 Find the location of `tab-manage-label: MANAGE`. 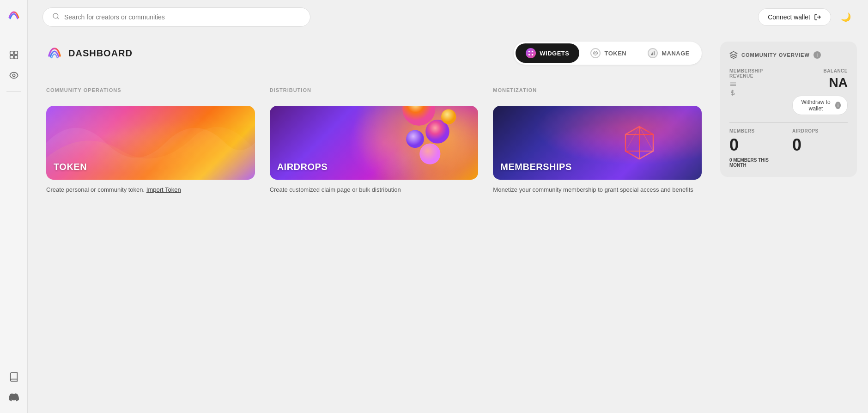

tab-manage-label: MANAGE is located at coordinates (675, 54).